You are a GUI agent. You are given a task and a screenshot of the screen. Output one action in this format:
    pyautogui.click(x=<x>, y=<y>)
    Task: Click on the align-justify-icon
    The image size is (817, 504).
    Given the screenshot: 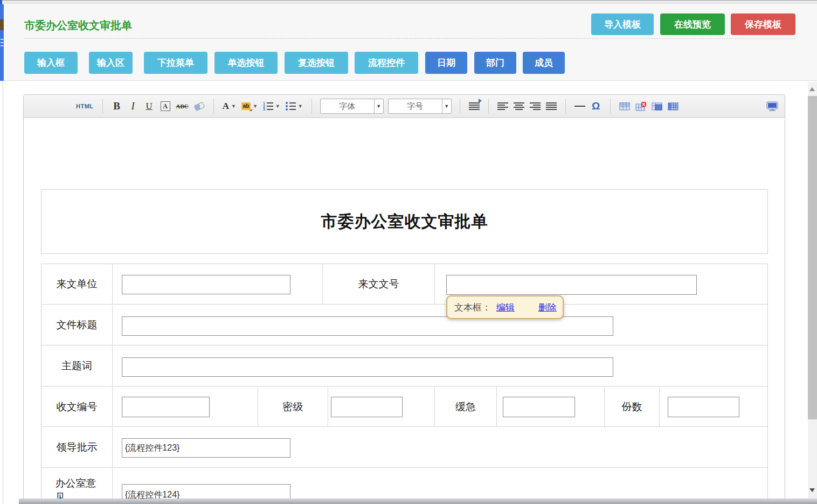 What is the action you would take?
    pyautogui.click(x=551, y=106)
    